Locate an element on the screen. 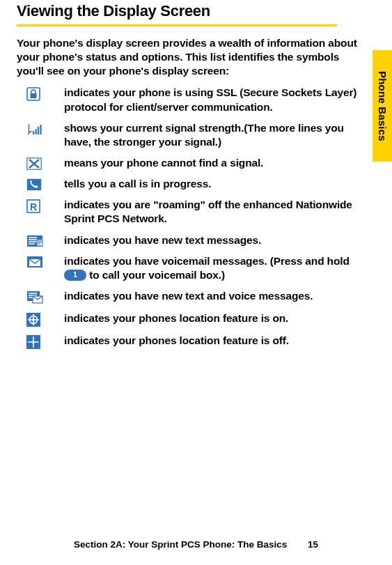 Image resolution: width=392 pixels, height=565 pixels. voicemail-icon is located at coordinates (45, 261).